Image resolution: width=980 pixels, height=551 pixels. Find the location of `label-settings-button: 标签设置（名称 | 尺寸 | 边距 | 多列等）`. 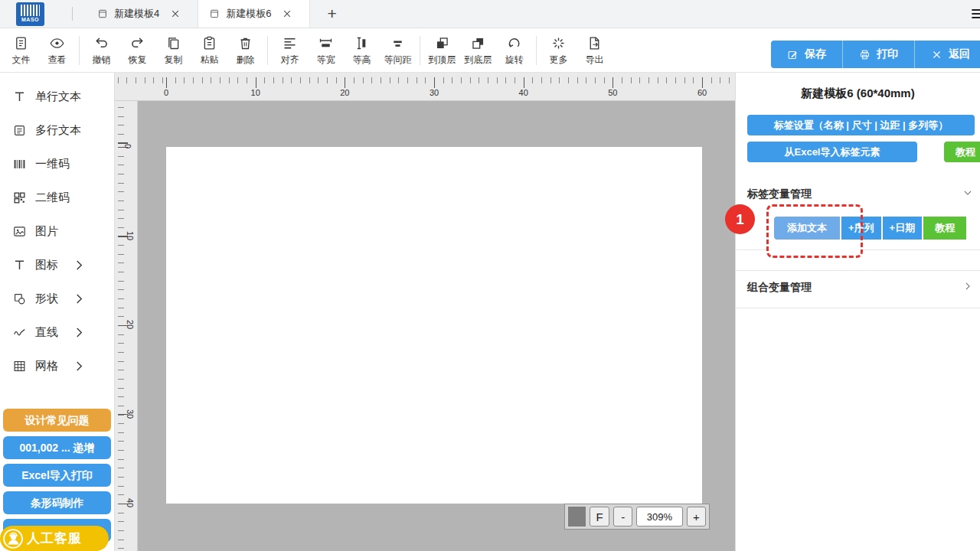

label-settings-button: 标签设置（名称 | 尺寸 | 边距 | 多列等） is located at coordinates (861, 126).